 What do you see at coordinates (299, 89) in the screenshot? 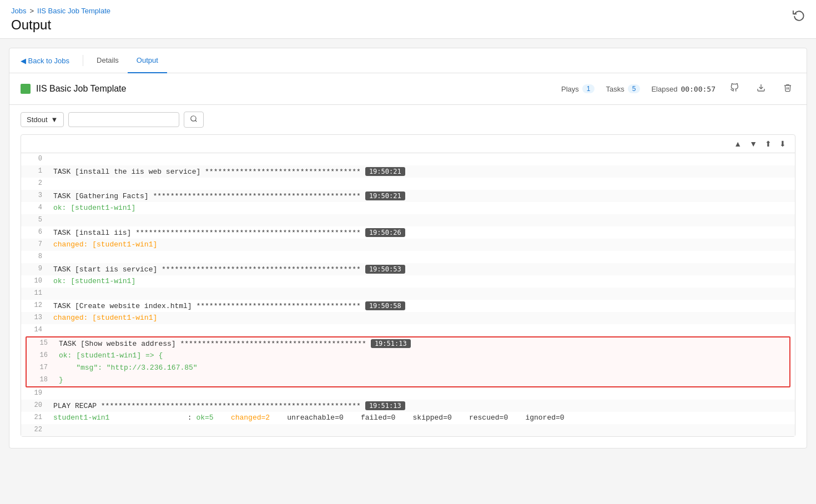
I see `job-title: IIS Basic Job Template` at bounding box center [299, 89].